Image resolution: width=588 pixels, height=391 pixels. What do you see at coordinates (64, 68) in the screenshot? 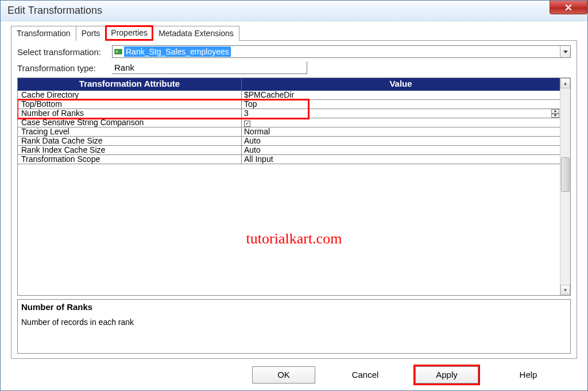
I see `transformation-type-label: Transformation type:` at bounding box center [64, 68].